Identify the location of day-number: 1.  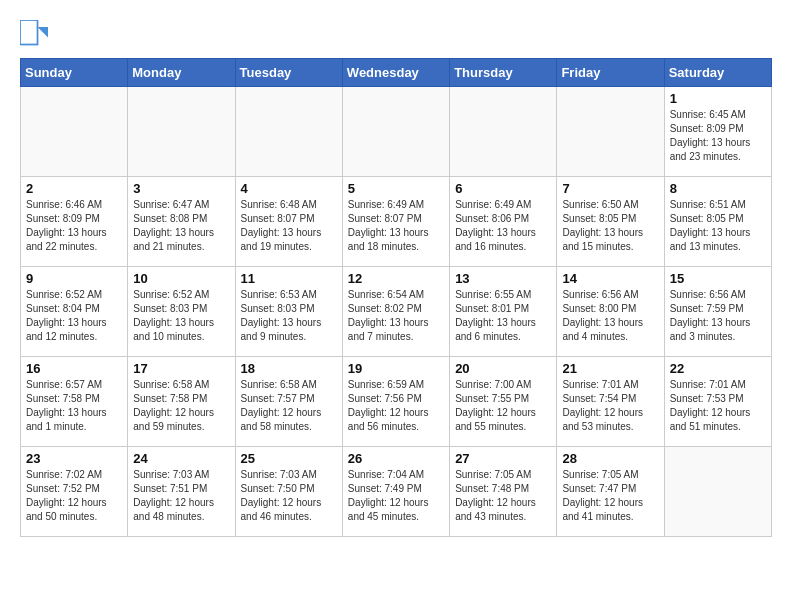
(718, 98).